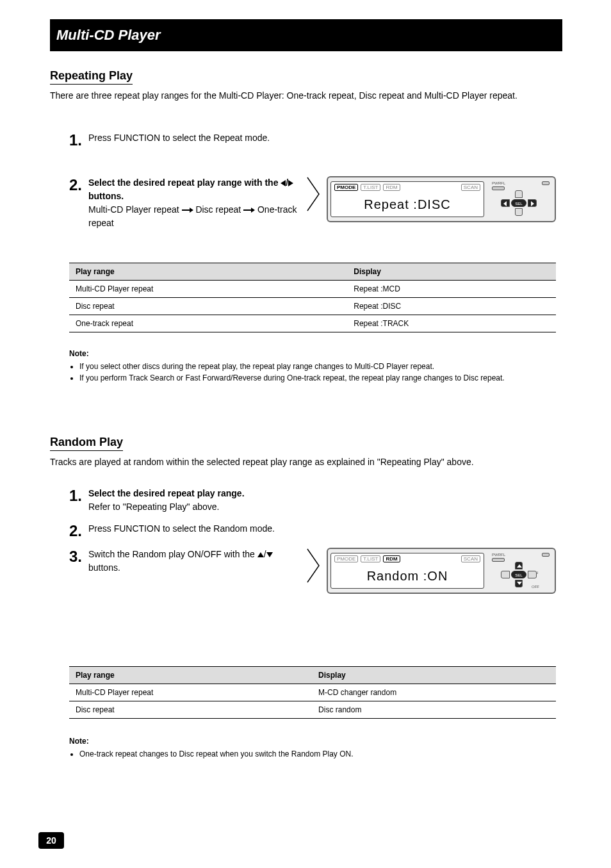 Image resolution: width=611 pixels, height=868 pixels. Describe the element at coordinates (535, 587) in the screenshot. I see `off-label: OFF` at that location.